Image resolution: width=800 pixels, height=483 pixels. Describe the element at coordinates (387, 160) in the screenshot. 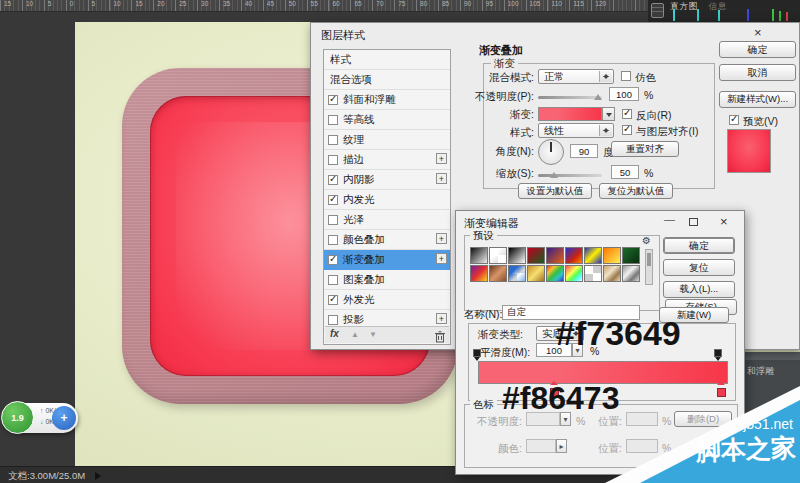

I see `style-list-item-描边: 描边+` at that location.